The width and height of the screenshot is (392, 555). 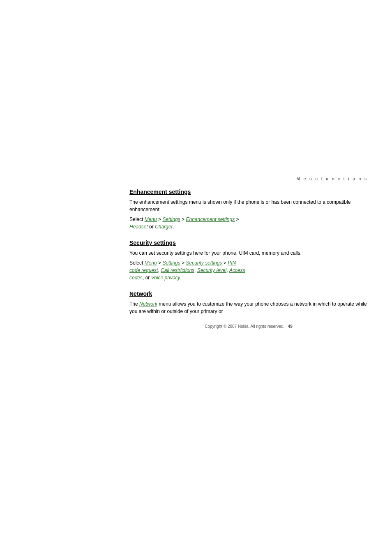 What do you see at coordinates (212, 270) in the screenshot?
I see `security-link-security-level: Security level` at bounding box center [212, 270].